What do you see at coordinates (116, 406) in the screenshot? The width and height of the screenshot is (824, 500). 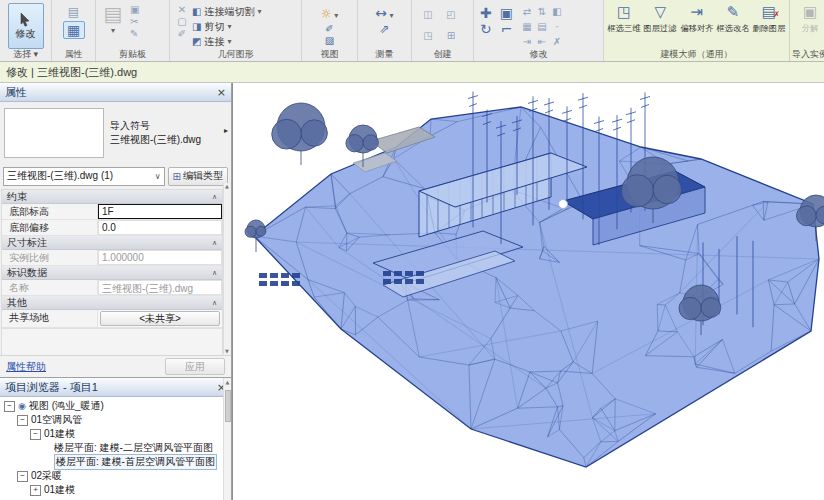 I see `tree-item: −◉视图 (鸿业_暖通)` at bounding box center [116, 406].